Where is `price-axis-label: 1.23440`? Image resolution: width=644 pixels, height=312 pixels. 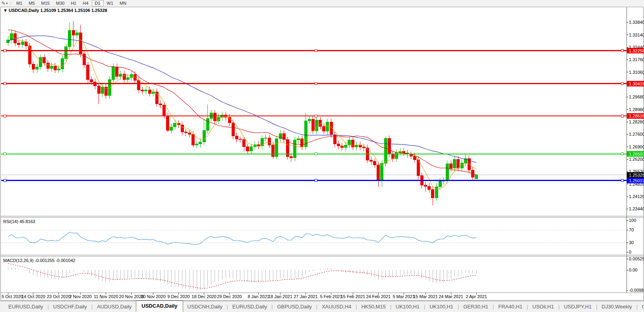
price-axis-label: 1.23440 is located at coordinates (636, 209).